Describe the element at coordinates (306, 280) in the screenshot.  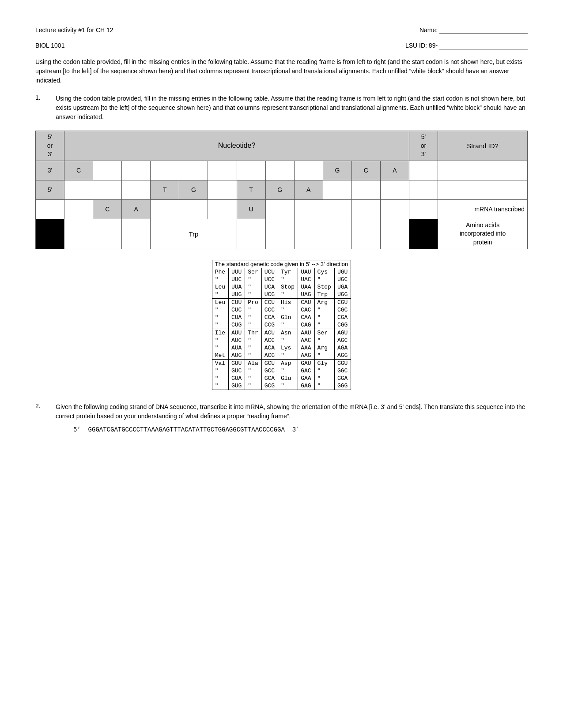
I see `gc-cell: UAC` at that location.